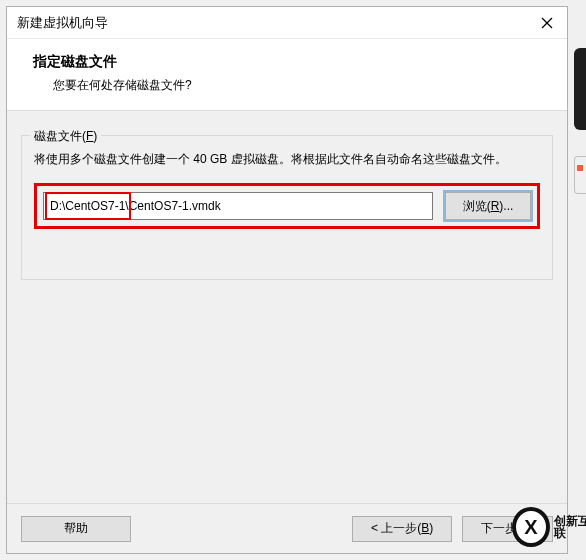 The image size is (586, 560). I want to click on groupbox-legend: 磁盘文件(F), so click(66, 136).